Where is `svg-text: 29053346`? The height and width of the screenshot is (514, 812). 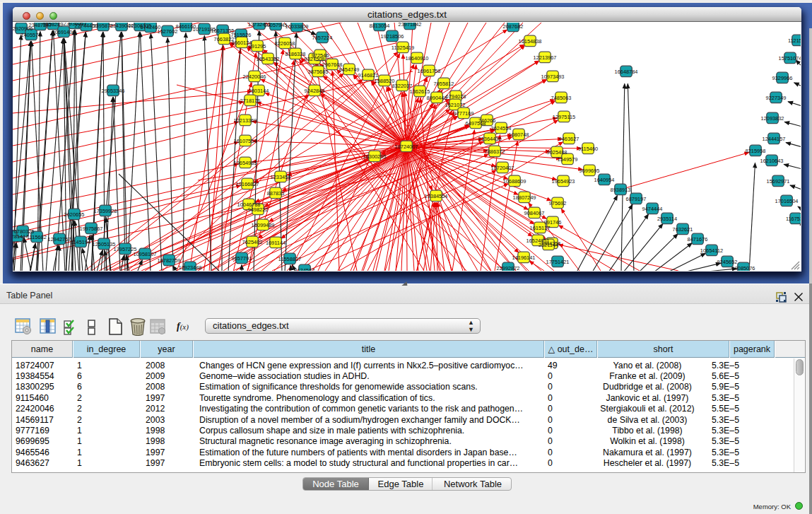 svg-text: 29053346 is located at coordinates (113, 90).